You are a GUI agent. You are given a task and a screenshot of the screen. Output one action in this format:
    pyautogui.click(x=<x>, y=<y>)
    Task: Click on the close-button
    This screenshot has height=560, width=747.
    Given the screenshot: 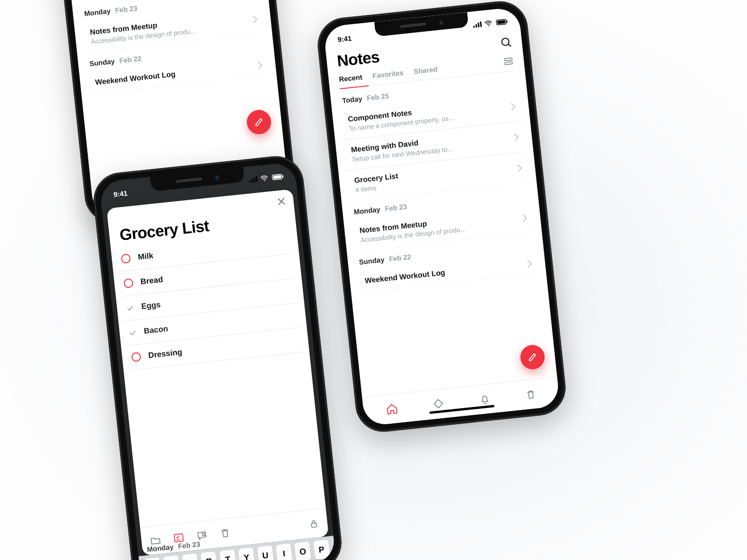 What is the action you would take?
    pyautogui.click(x=282, y=202)
    